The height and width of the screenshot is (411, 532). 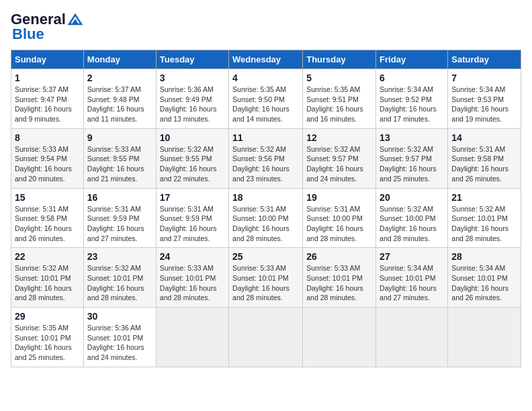 What do you see at coordinates (266, 78) in the screenshot?
I see `day-number: 4` at bounding box center [266, 78].